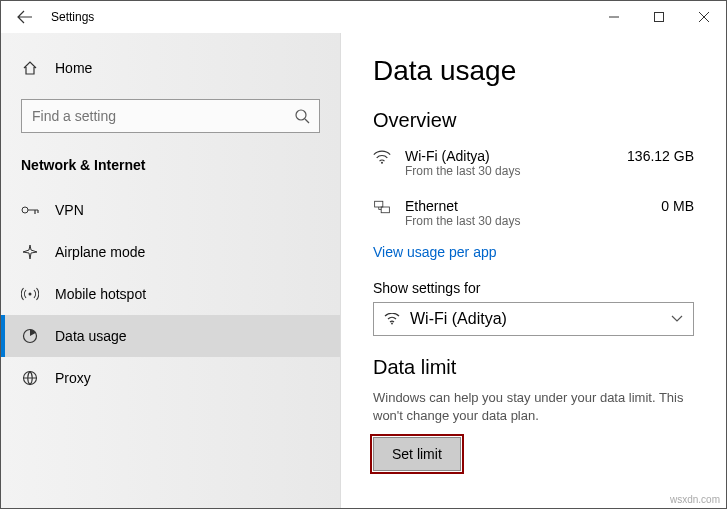 This screenshot has height=509, width=727. Describe the element at coordinates (302, 116) in the screenshot. I see `search-icon` at that location.